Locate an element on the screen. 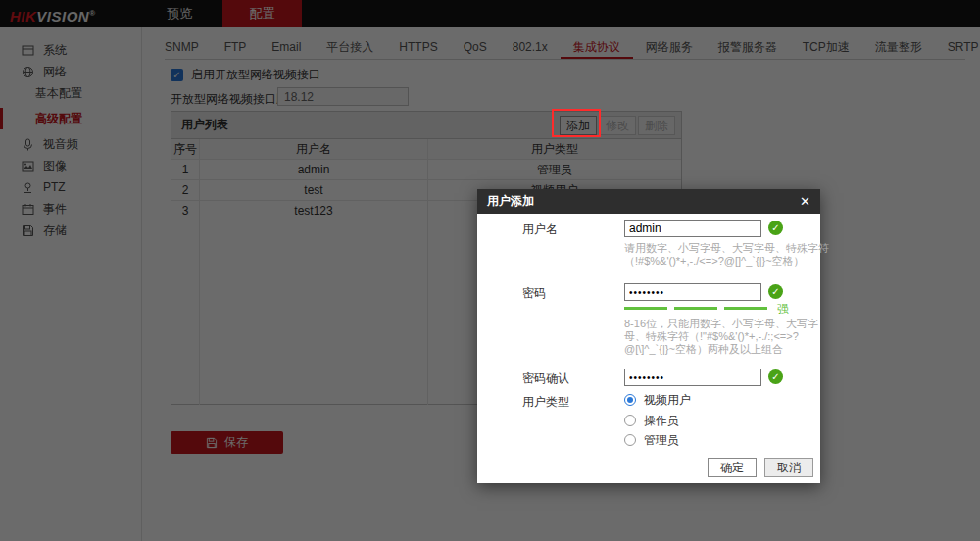 The height and width of the screenshot is (541, 980). cancel-button: 取消 is located at coordinates (789, 467).